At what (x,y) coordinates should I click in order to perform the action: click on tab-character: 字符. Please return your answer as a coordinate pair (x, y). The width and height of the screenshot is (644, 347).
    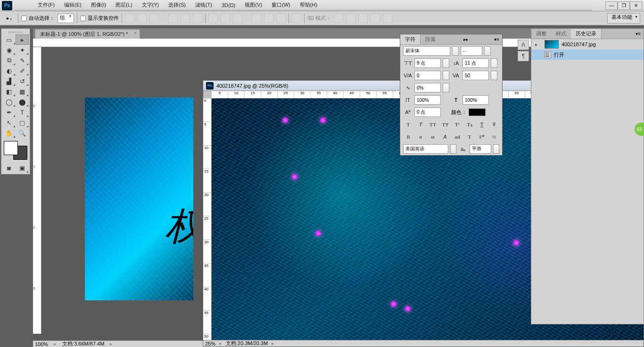
    Looking at the image, I should click on (410, 40).